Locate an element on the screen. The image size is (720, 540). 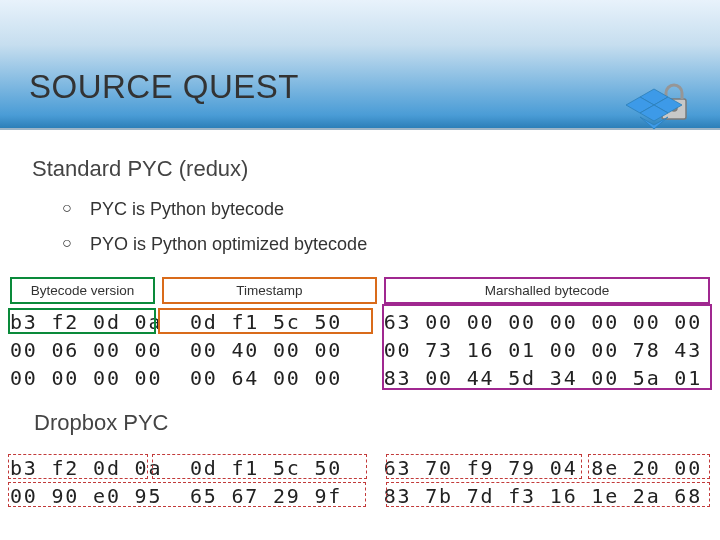
overlay-timestamp is located at coordinates (266, 321).